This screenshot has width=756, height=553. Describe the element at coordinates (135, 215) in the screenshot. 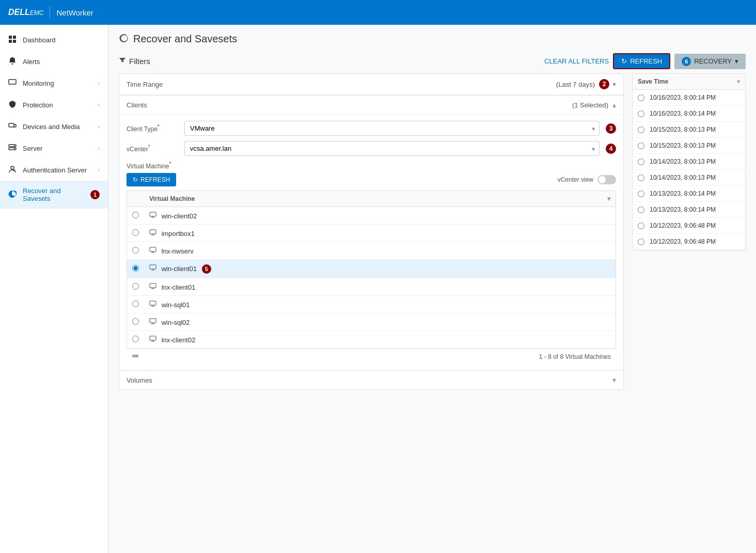

I see `vm-radio-win-client02` at that location.